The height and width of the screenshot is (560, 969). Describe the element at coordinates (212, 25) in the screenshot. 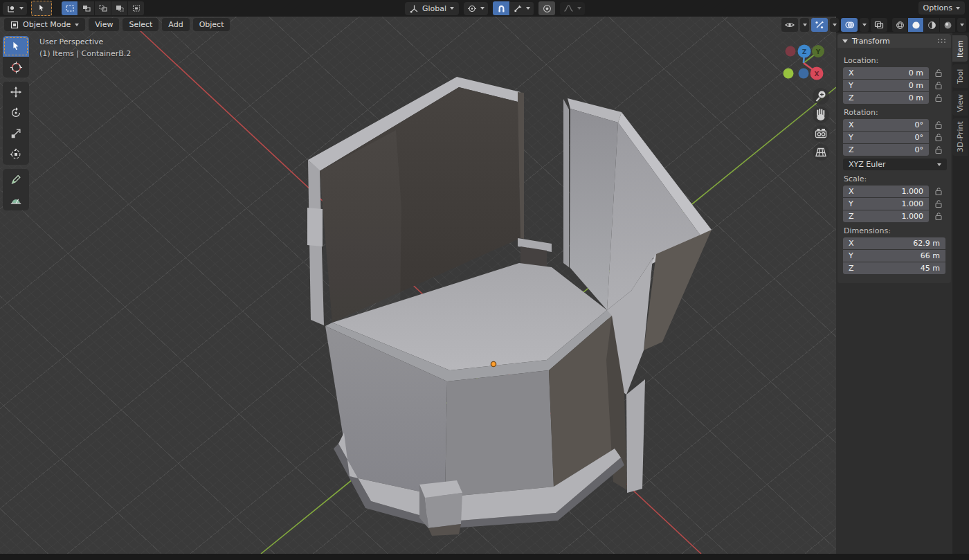

I see `menu-object: Object` at that location.